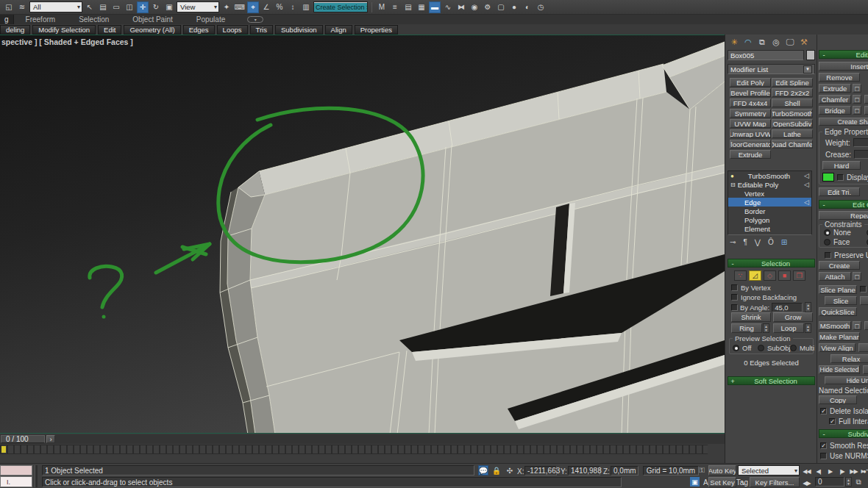  Describe the element at coordinates (750, 154) in the screenshot. I see `modifier-preset-button: Extrude` at that location.